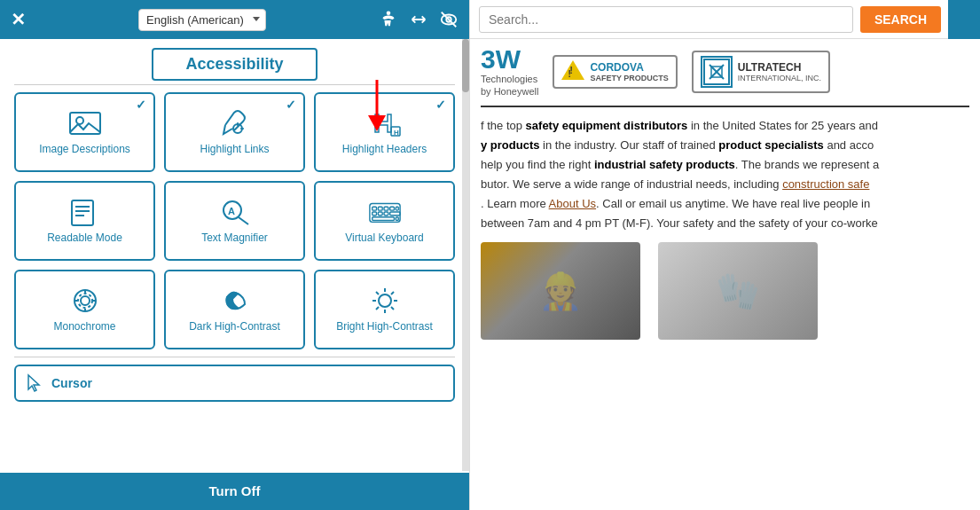 The height and width of the screenshot is (510, 980). Describe the element at coordinates (235, 301) in the screenshot. I see `dark-high-contrast-icon` at that location.